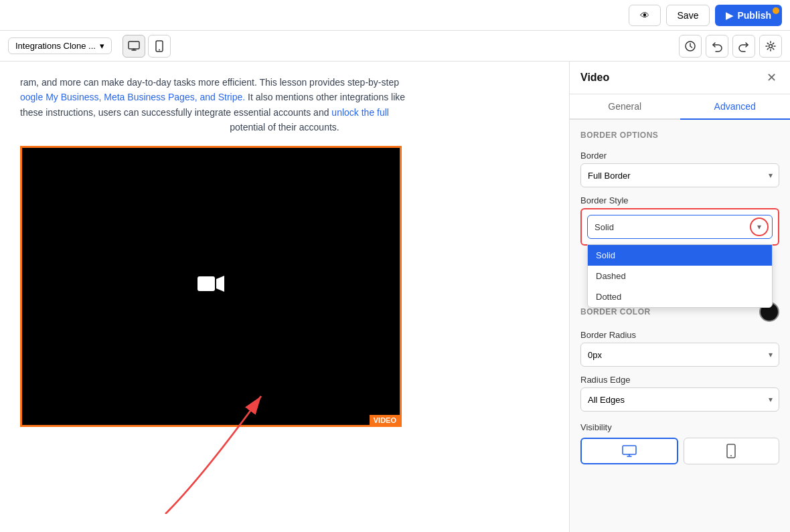 This screenshot has height=532, width=790. Describe the element at coordinates (680, 175) in the screenshot. I see `border-select-wrapper: Full Border ▾` at that location.